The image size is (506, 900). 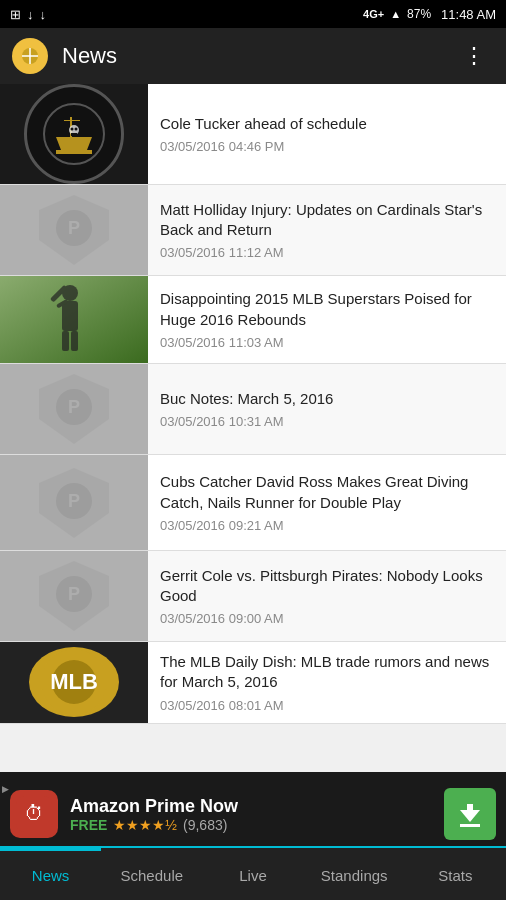 What do you see at coordinates (88, 825) in the screenshot?
I see `ad-free-label: FREE` at bounding box center [88, 825].